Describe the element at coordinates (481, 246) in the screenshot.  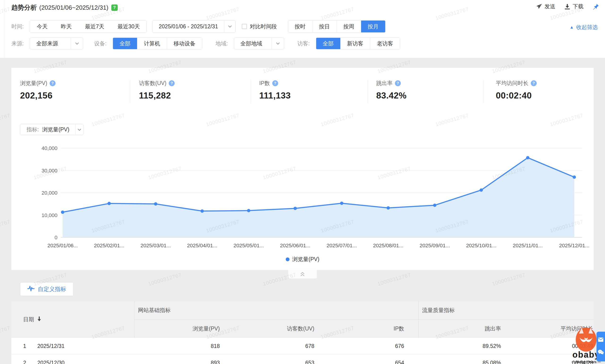
I see `svg-text: 2025/10/01...` at that location.